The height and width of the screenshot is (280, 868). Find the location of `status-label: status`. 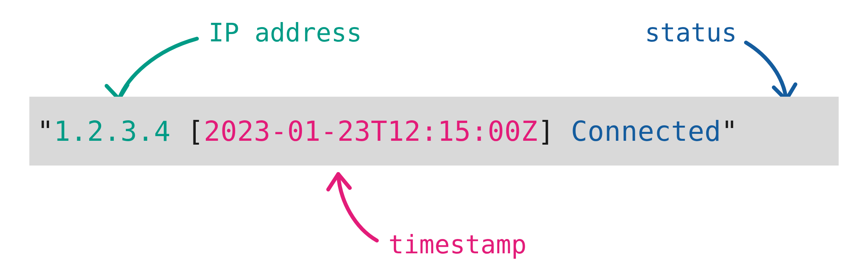

status-label: status is located at coordinates (691, 32).